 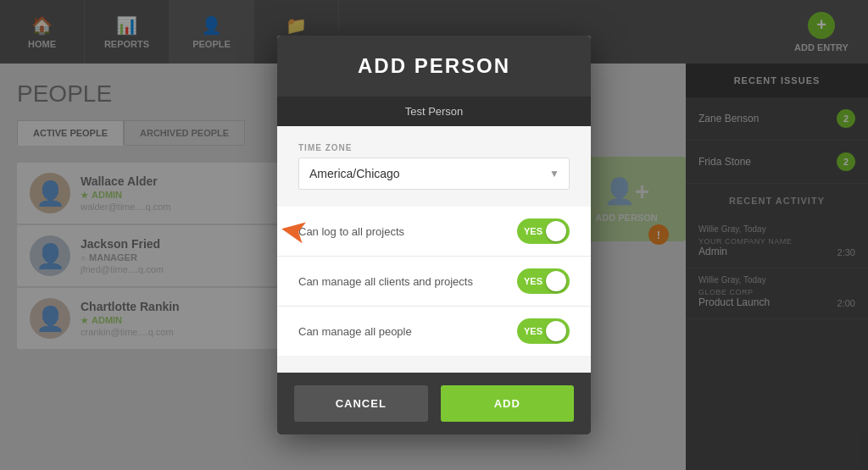 I want to click on cancel-button: CANCEL, so click(x=361, y=403).